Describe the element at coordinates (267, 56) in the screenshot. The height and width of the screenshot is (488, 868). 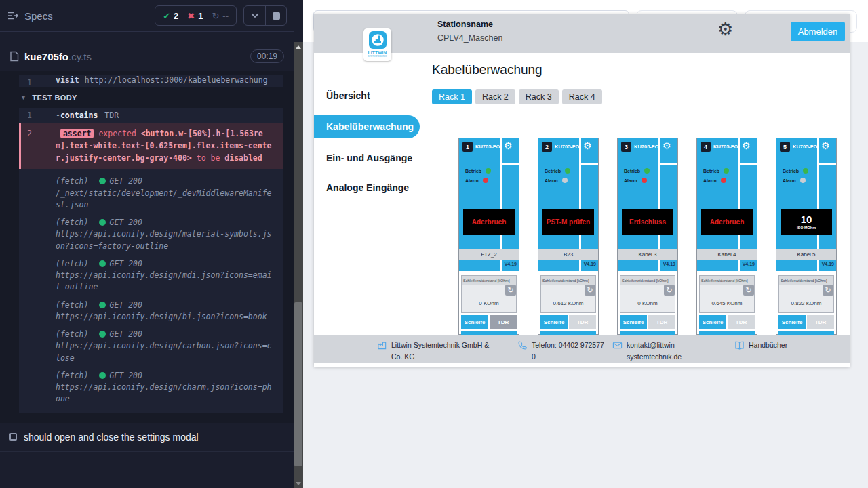
I see `spec-duration-badge: 00:19` at that location.